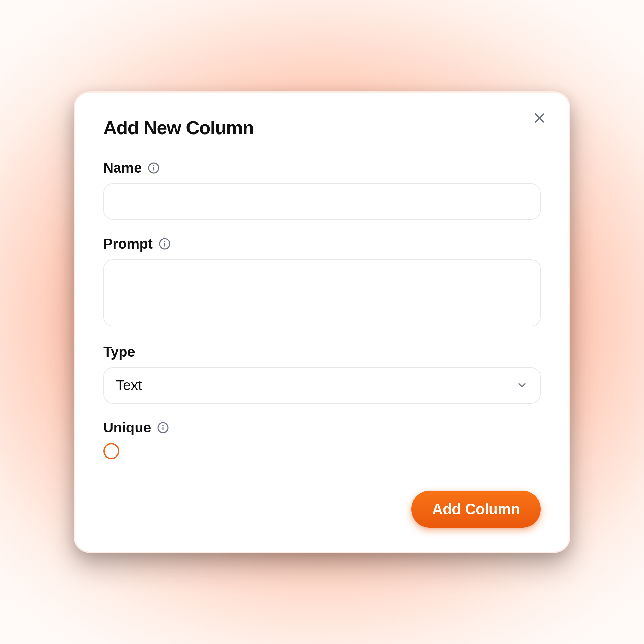  I want to click on name-input, so click(322, 202).